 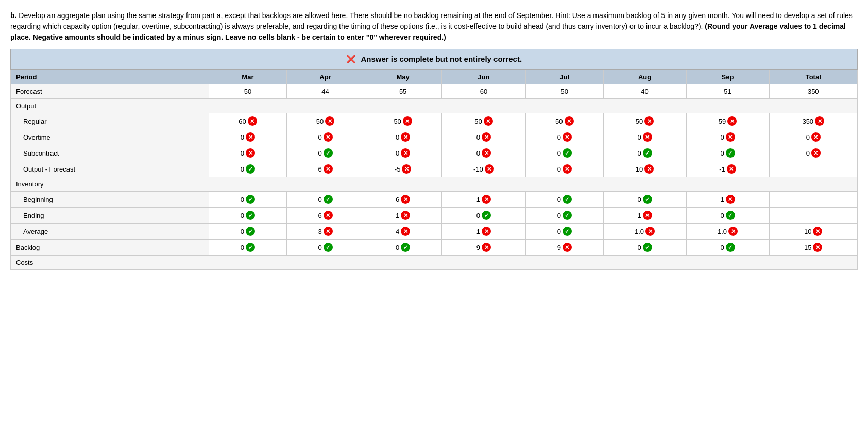 I want to click on subcontract-aug: 0✓, so click(x=645, y=154).